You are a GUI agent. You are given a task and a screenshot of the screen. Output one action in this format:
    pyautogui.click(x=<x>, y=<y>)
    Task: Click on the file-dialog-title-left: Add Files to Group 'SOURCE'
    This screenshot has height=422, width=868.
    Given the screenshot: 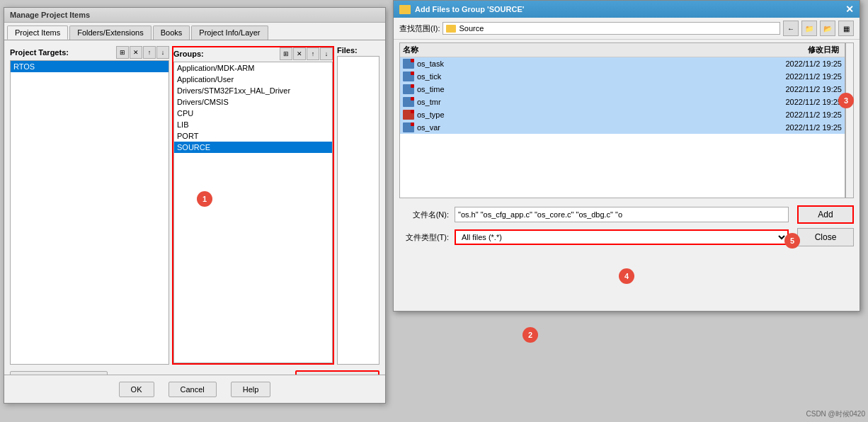 What is the action you would take?
    pyautogui.click(x=462, y=10)
    